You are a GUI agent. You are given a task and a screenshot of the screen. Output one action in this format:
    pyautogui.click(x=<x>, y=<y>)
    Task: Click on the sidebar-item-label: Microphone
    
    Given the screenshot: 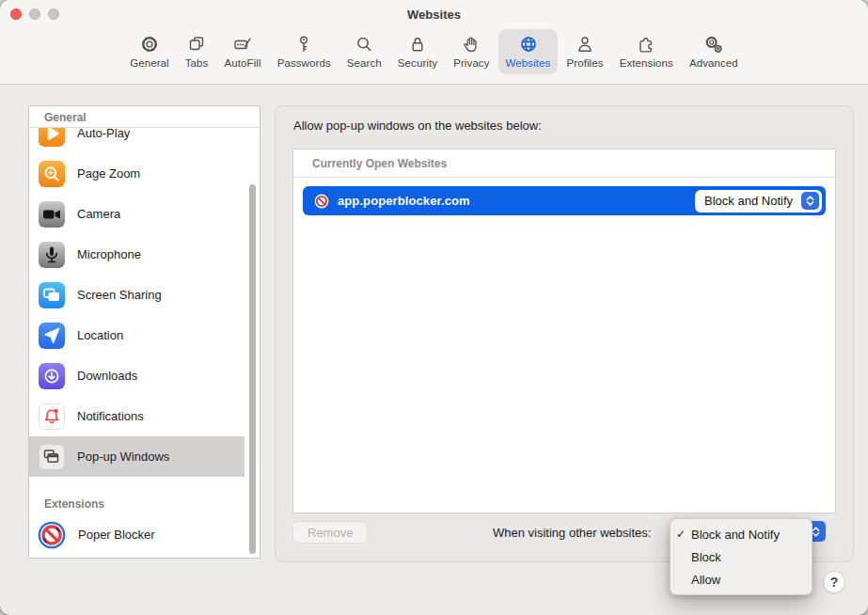 What is the action you would take?
    pyautogui.click(x=109, y=254)
    